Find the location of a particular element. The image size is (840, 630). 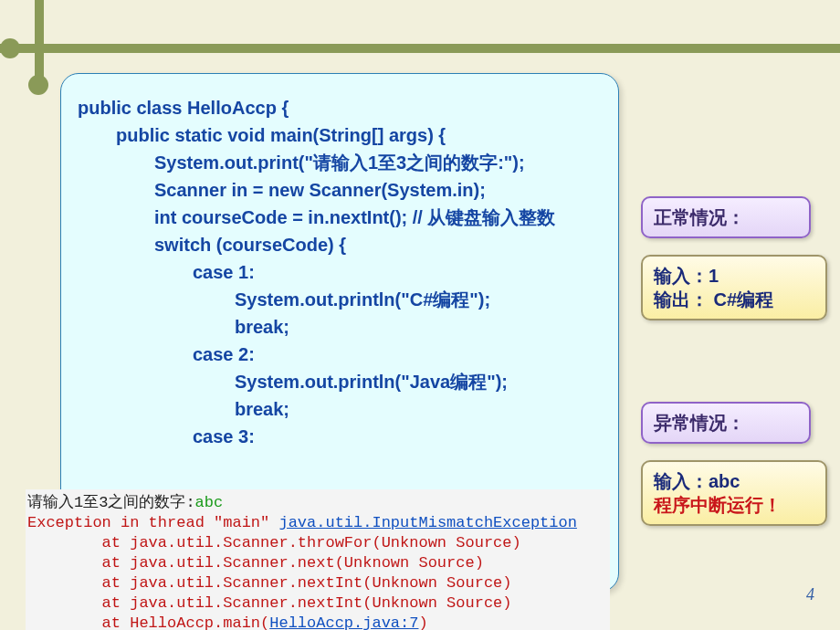

code-line: int courseCode = in.nextInt(); // 从键盘输入整… is located at coordinates (378, 217).